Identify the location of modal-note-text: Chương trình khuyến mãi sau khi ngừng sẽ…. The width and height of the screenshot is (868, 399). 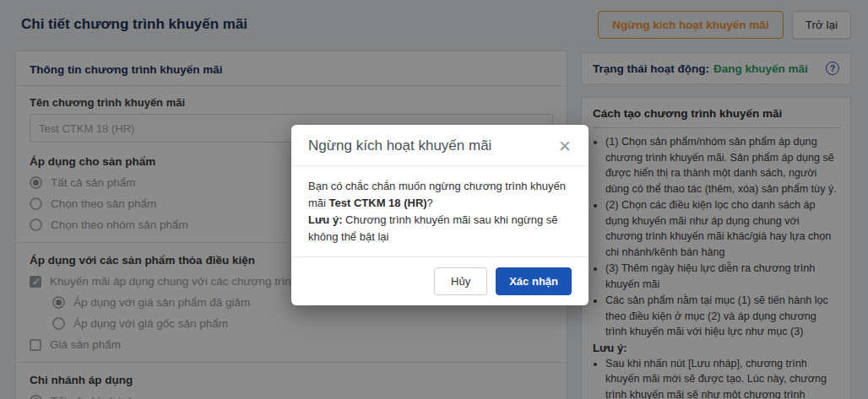
(432, 228).